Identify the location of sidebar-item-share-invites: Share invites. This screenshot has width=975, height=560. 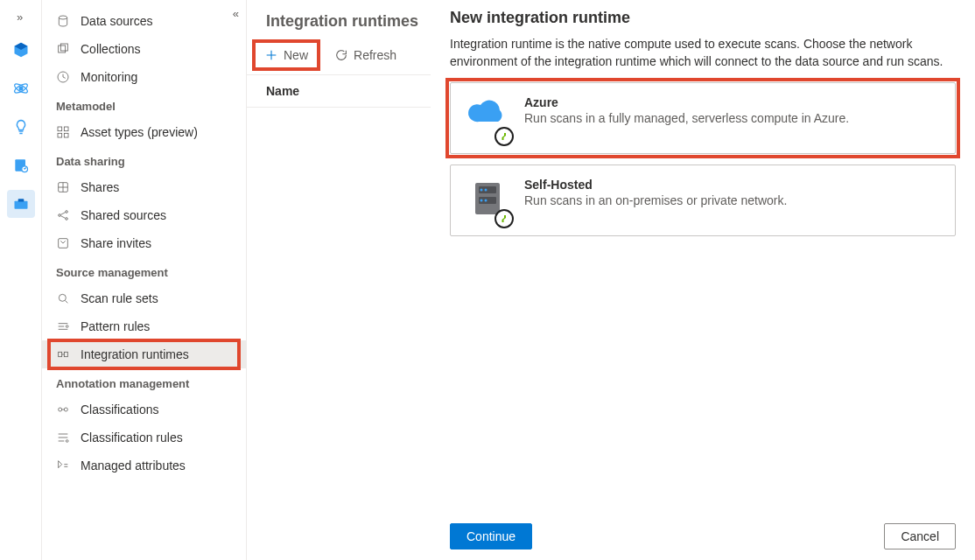
(144, 243).